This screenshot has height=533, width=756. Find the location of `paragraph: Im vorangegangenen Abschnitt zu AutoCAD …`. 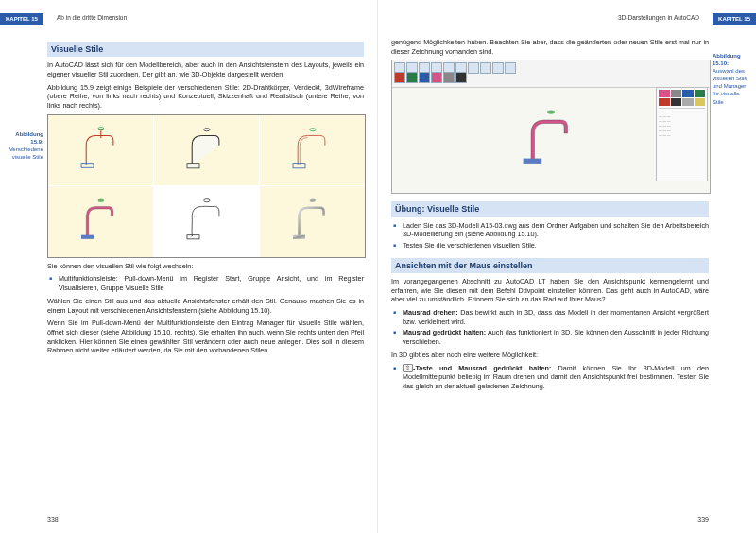

paragraph: Im vorangegangenen Abschnitt zu AutoCAD … is located at coordinates (550, 291).